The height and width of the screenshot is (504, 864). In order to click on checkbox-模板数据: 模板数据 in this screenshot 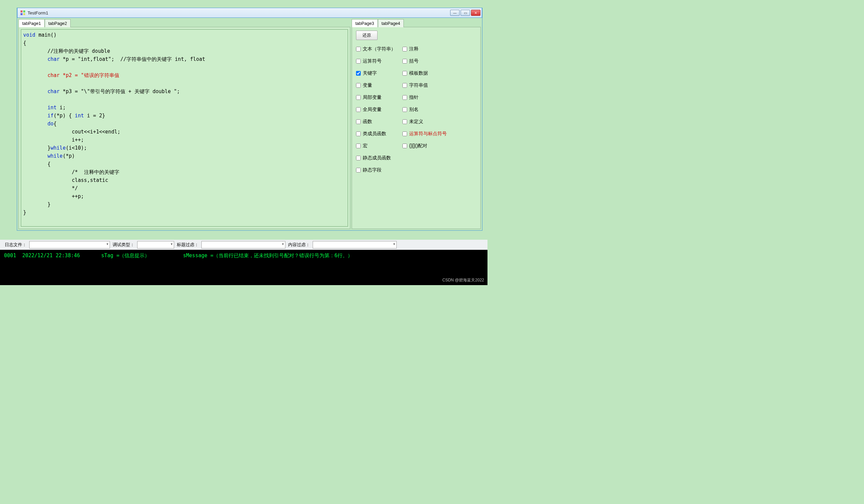, I will do `click(424, 73)`.